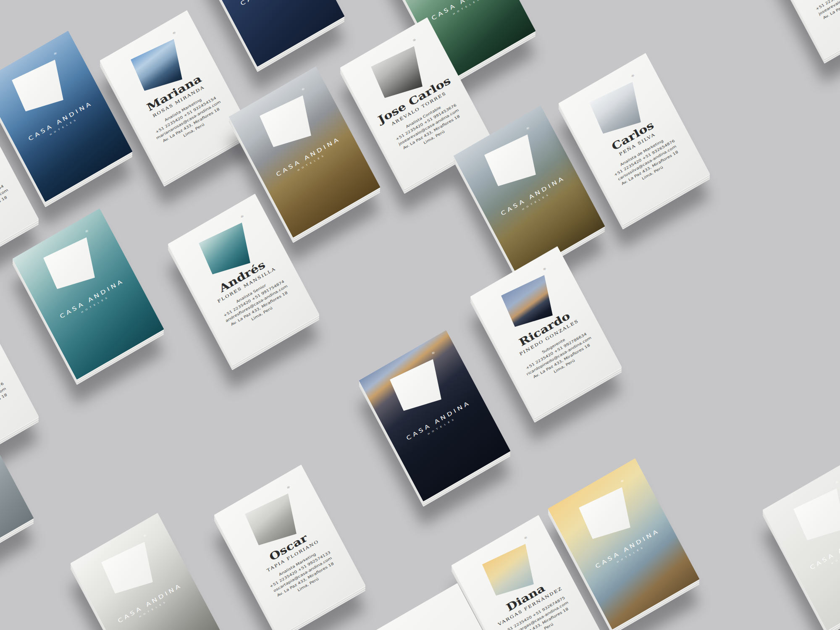  What do you see at coordinates (13, 208) in the screenshot?
I see `contact-lines: Analista Marketing +51 2235420 +51 93245…` at bounding box center [13, 208].